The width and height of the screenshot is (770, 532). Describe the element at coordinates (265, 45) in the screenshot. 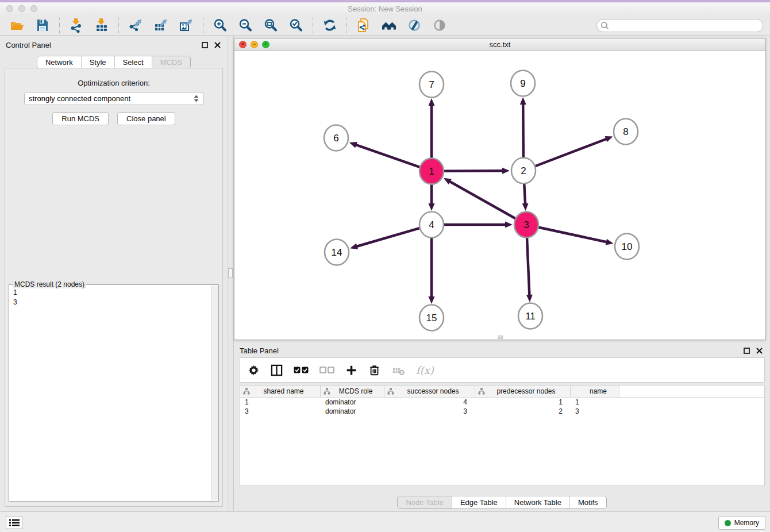

I see `frame-maximize-button: +` at that location.